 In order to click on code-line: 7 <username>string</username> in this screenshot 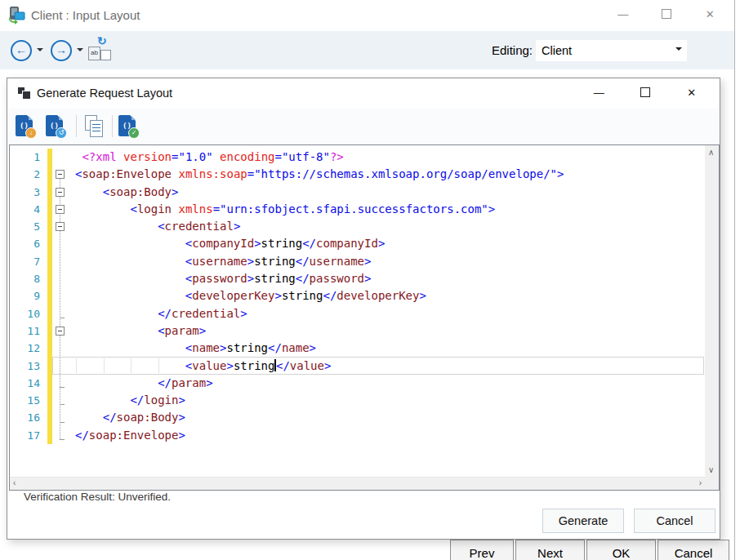, I will do `click(364, 261)`.